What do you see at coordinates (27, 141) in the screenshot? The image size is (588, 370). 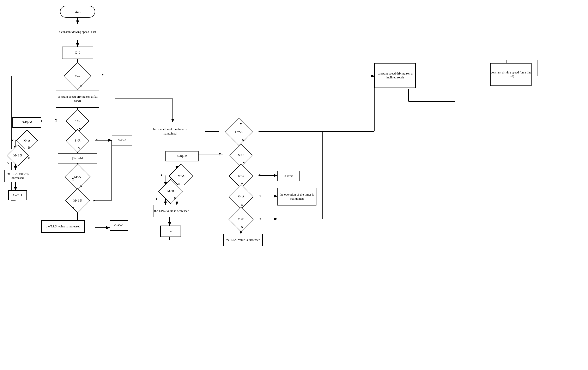 I see `m-less-a-left1-diamond: M<A` at bounding box center [27, 141].